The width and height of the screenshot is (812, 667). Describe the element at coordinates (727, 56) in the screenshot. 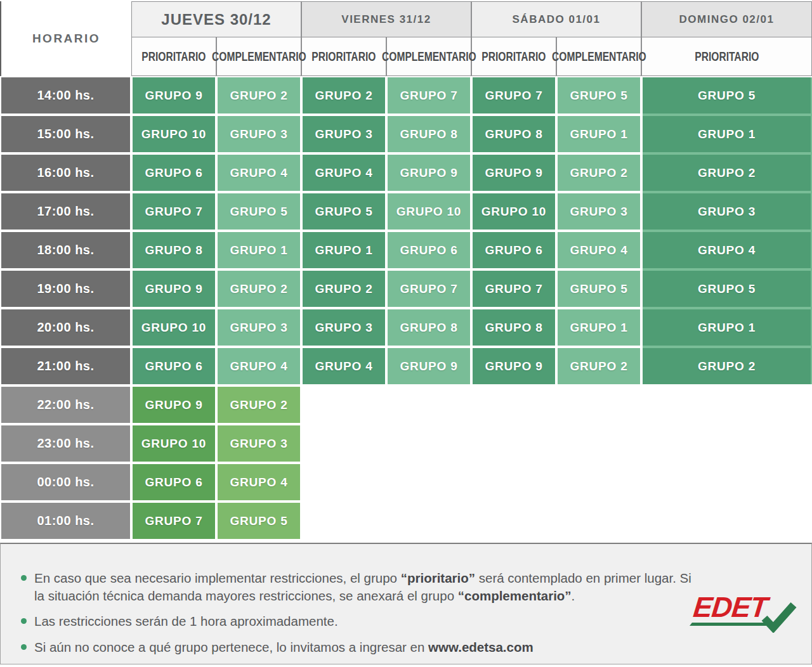

I see `subheader-domingo-prioritario: PRIORITARIO` at that location.